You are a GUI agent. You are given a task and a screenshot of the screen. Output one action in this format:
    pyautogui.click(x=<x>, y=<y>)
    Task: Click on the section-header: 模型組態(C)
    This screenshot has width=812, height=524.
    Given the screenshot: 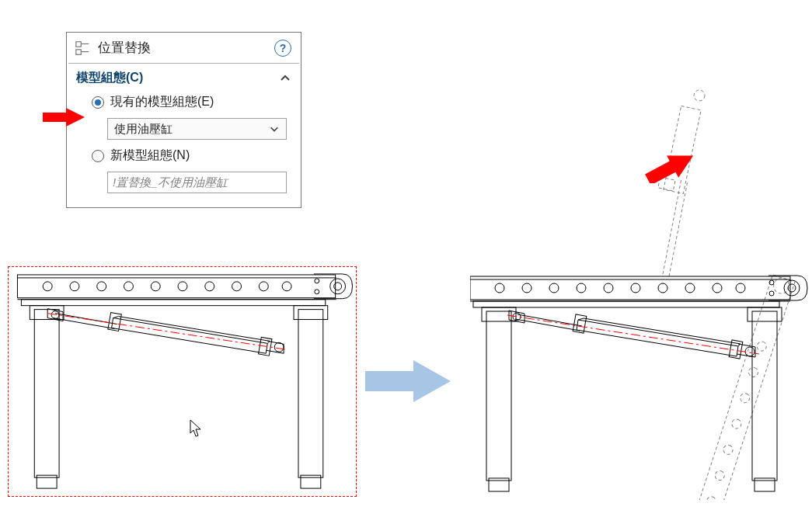 What is the action you would take?
    pyautogui.click(x=183, y=79)
    